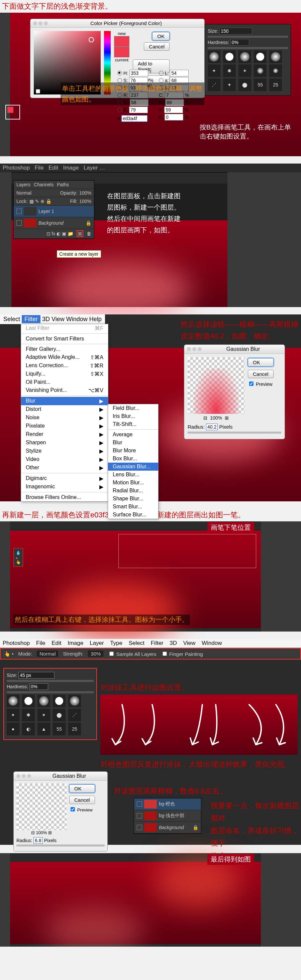  I want to click on new-label: new, so click(122, 33).